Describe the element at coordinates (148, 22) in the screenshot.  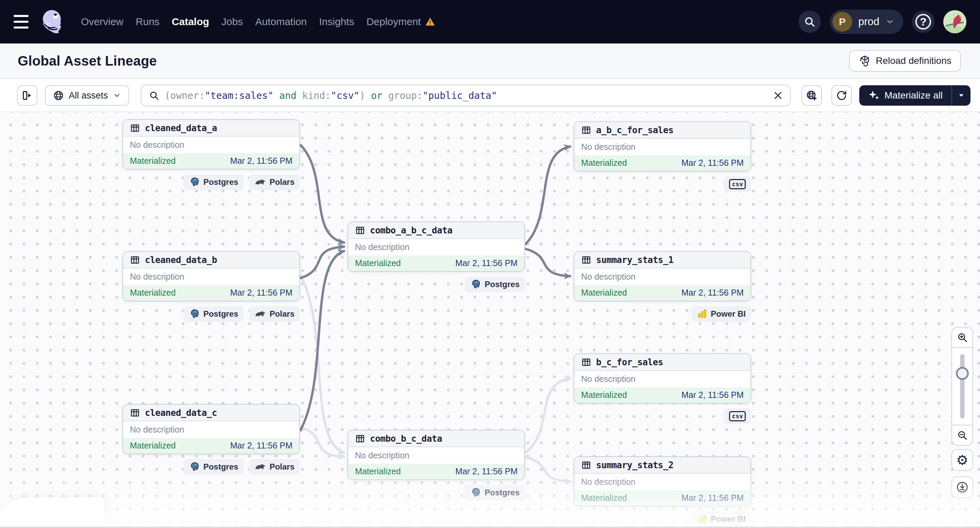
I see `nav-item-runs: Runs` at that location.